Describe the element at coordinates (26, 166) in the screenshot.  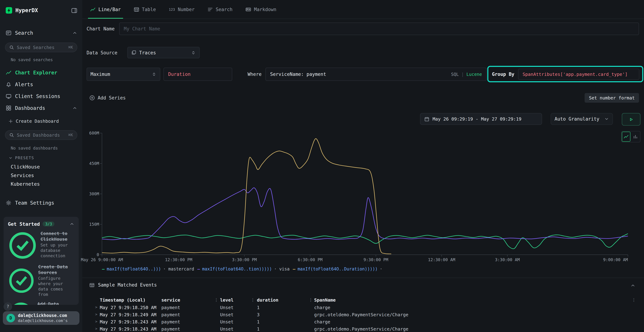
I see `sidebar-item-clickhouse: ClickHouse` at that location.